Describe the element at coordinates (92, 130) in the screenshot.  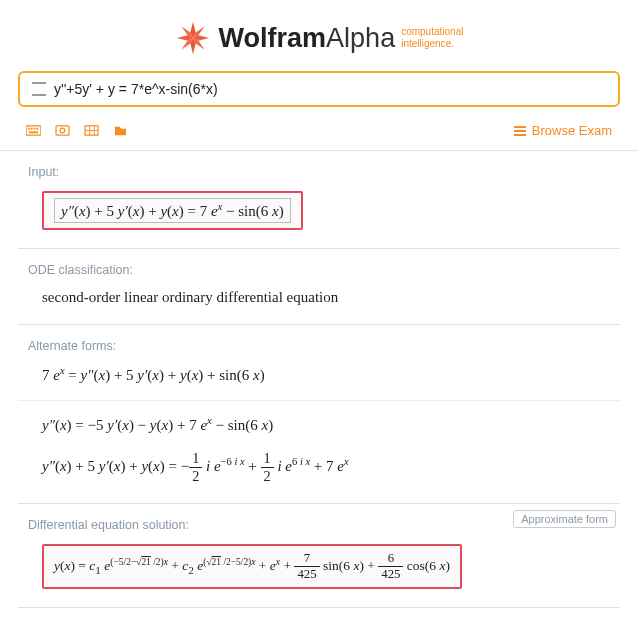
I see `data-icon` at that location.